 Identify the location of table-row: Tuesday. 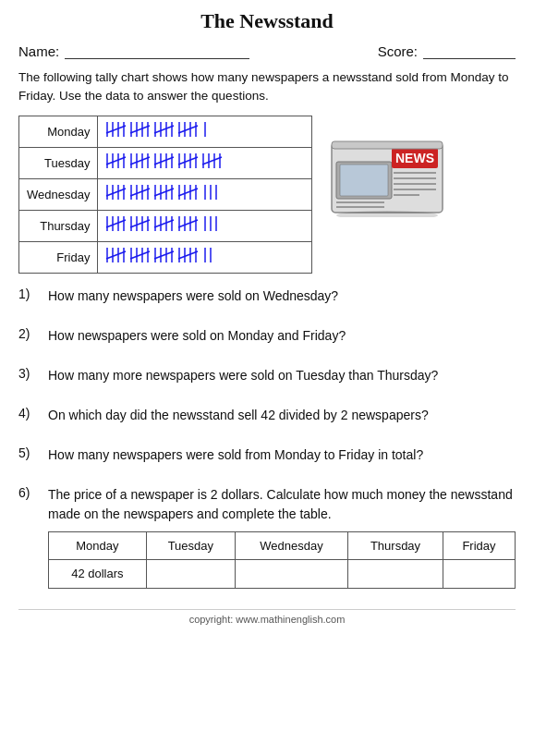
(166, 163).